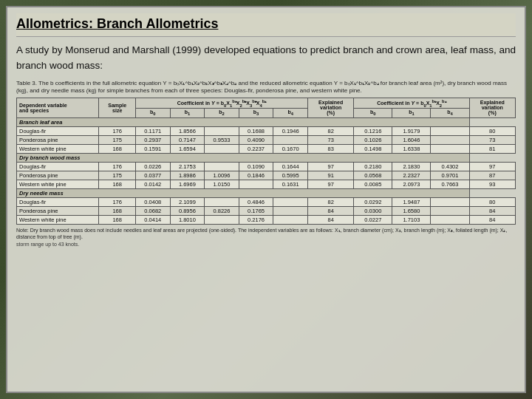 This screenshot has height=399, width=532. I want to click on data-cell: 1.0150, so click(222, 184).